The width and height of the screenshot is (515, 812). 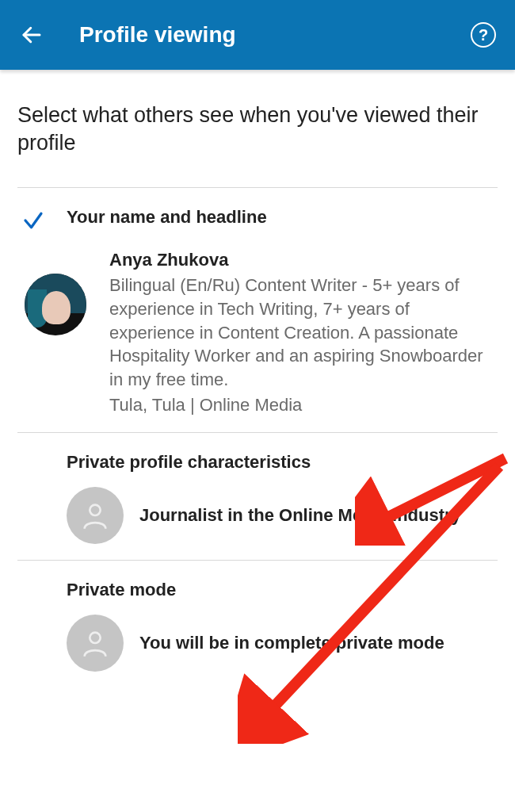 I want to click on option-body: Journalist in the Online Media industry, so click(x=282, y=515).